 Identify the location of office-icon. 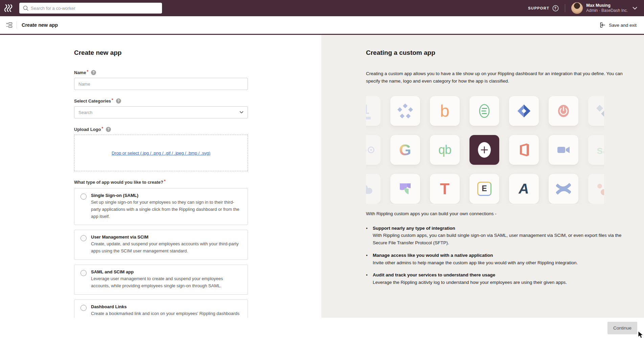
(524, 150).